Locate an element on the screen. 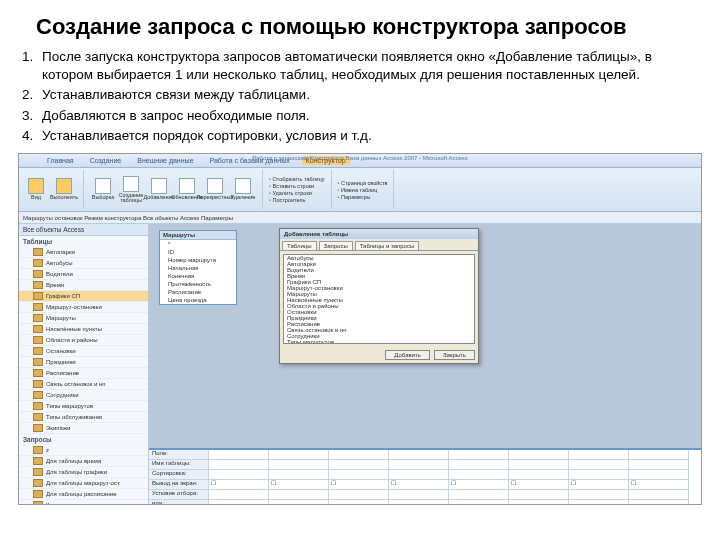 The height and width of the screenshot is (540, 720). nav-section-tables: Таблицы is located at coordinates (84, 242).